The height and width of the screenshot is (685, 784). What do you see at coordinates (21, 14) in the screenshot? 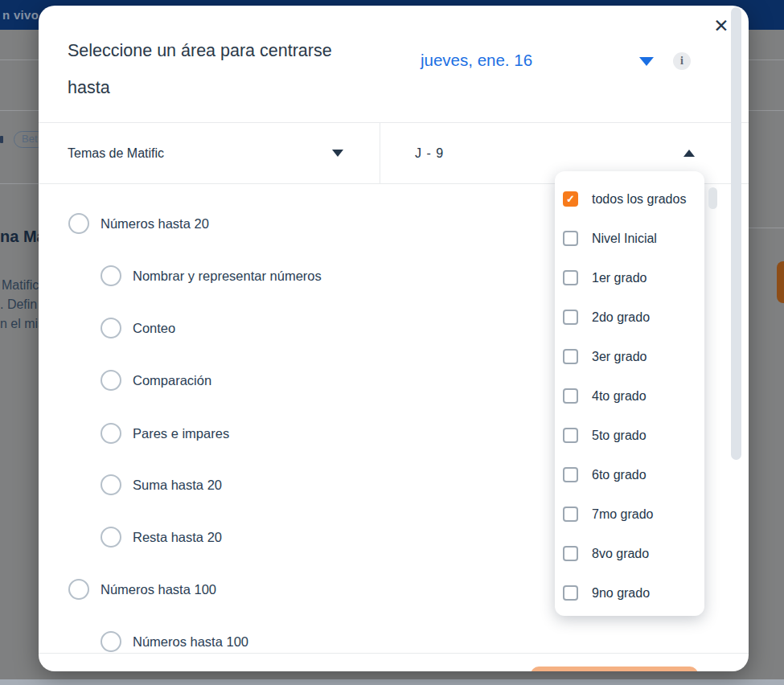
I see `live-label: n vivo` at bounding box center [21, 14].